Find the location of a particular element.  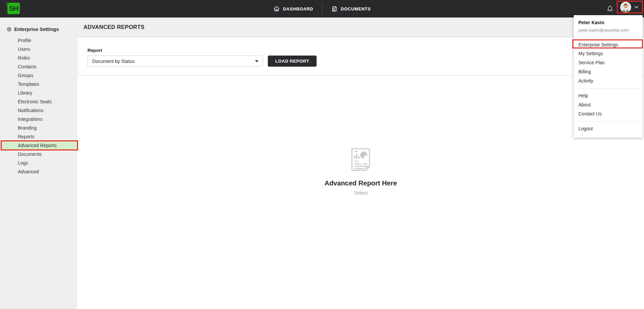

menu-item-my-settings: My Settings is located at coordinates (608, 54).